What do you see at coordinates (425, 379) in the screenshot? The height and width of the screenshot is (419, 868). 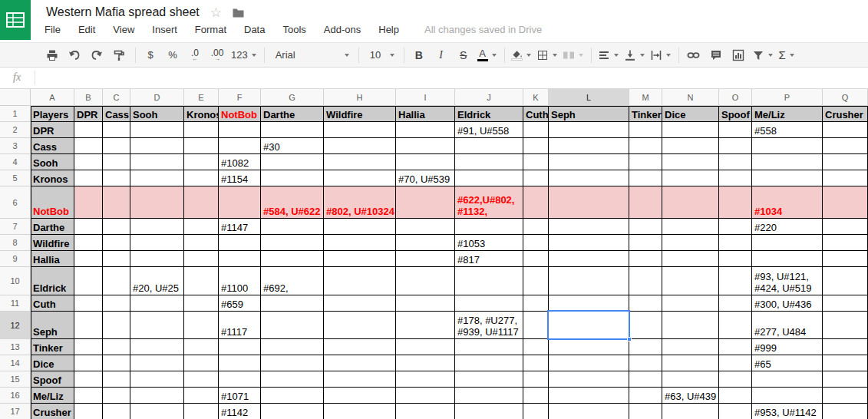 I see `cell-I15` at bounding box center [425, 379].